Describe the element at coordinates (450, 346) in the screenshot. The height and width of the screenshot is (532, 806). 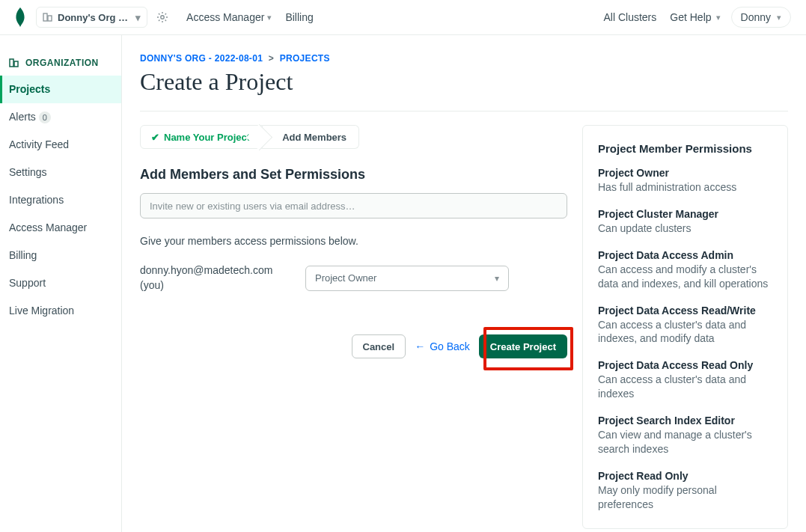
I see `go-back-label: Go Back` at that location.